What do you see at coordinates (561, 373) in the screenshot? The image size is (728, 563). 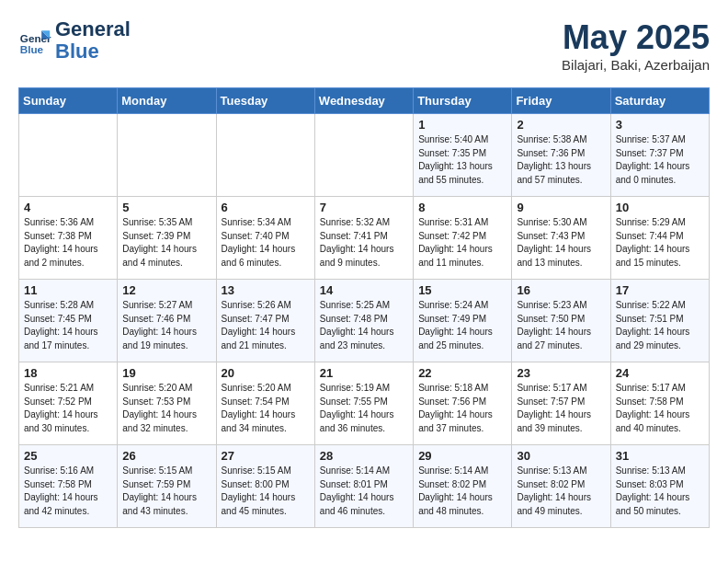 I see `day-number: 23` at bounding box center [561, 373].